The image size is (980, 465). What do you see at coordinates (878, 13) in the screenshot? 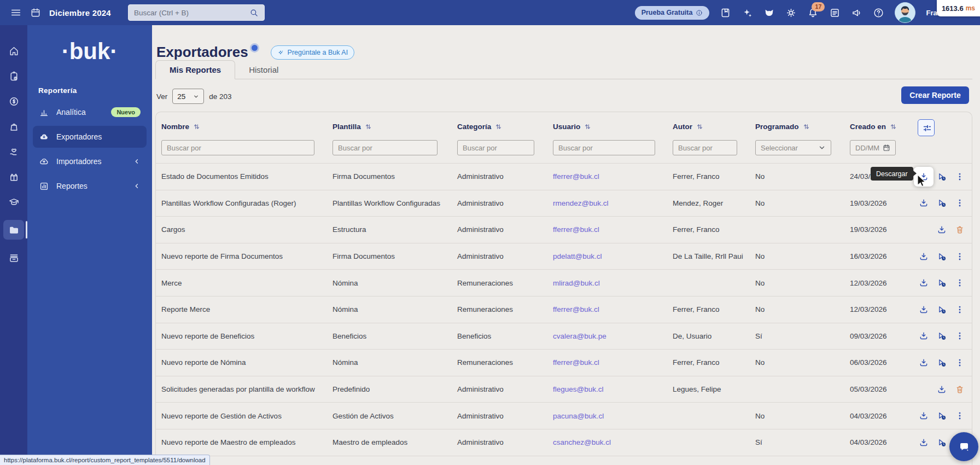
I see `help-icon` at bounding box center [878, 13].